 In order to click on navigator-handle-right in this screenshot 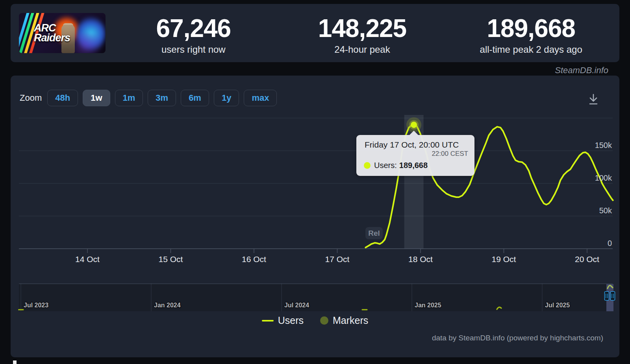, I will do `click(613, 296)`.